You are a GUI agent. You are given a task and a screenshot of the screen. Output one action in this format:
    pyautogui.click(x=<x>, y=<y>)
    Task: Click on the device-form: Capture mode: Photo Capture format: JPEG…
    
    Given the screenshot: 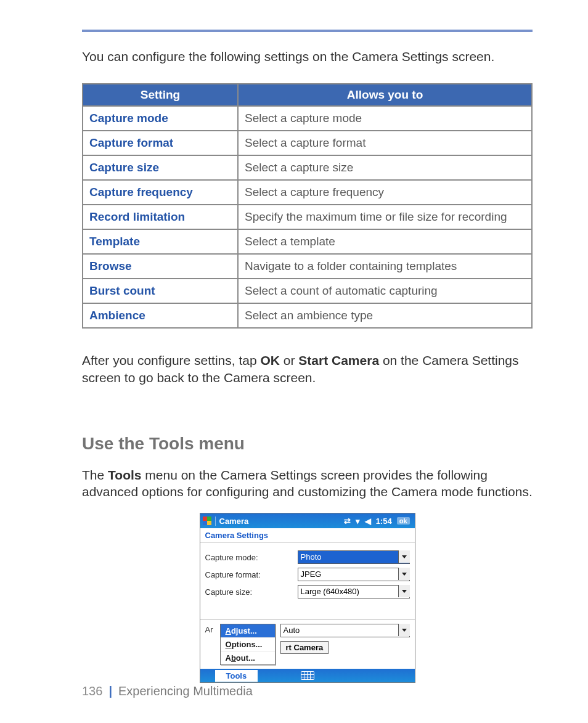 What is the action you would take?
    pyautogui.click(x=308, y=578)
    